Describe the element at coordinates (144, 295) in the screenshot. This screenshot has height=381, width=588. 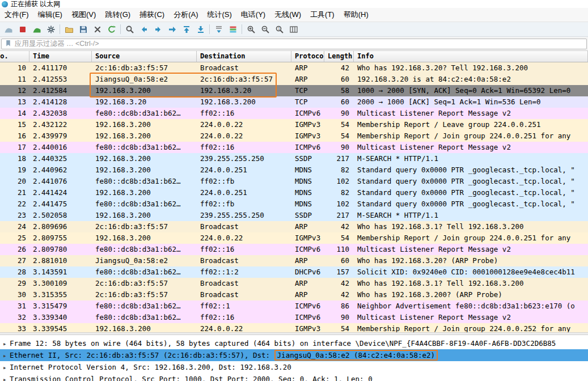
I see `cell-source: 2c:16:db:a3:f5:57` at that location.